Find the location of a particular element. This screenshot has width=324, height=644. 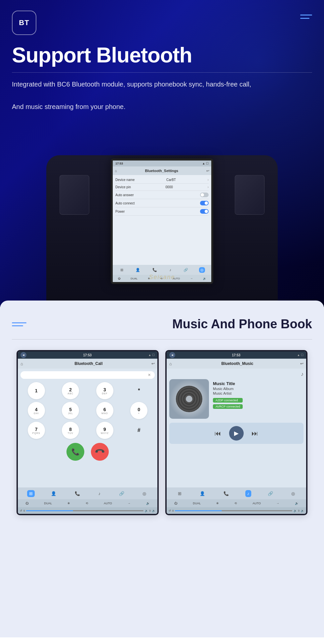

next-track-button: ⏭ is located at coordinates (255, 433).